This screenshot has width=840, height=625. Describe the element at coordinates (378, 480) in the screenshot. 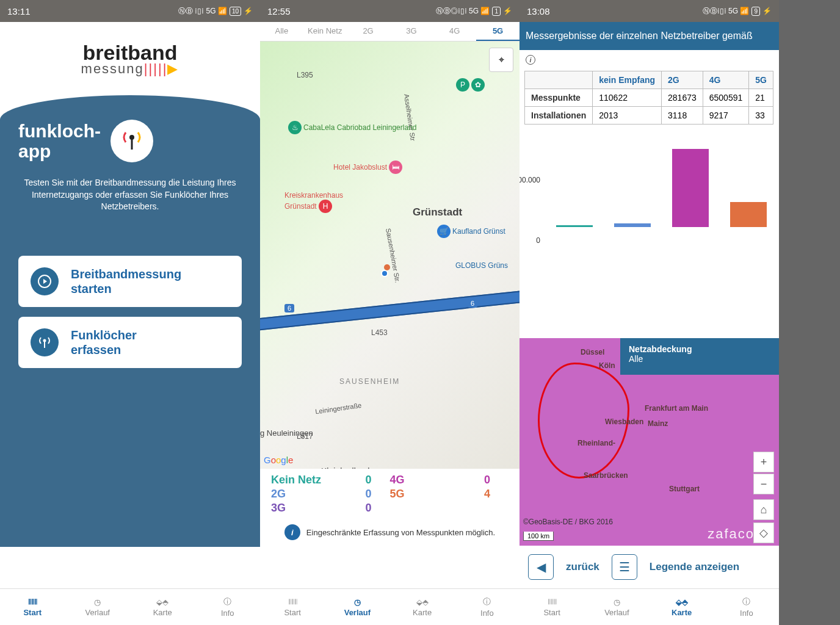

I see `count-value-kein-netz: 0` at that location.